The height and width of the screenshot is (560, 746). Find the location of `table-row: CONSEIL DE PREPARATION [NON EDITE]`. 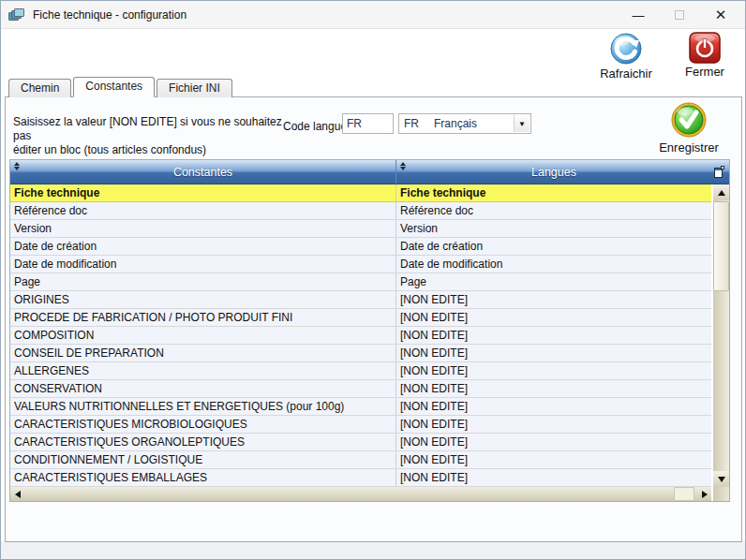

table-row: CONSEIL DE PREPARATION [NON EDITE] is located at coordinates (361, 354).